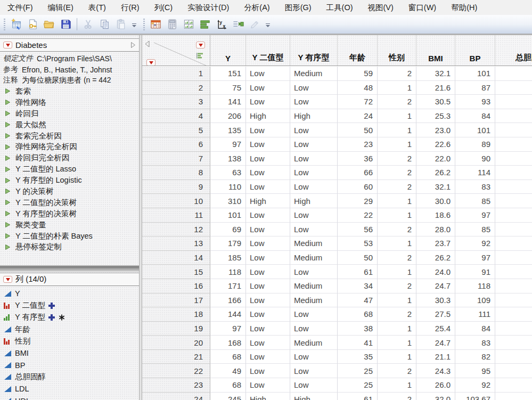 This screenshot has height=400, width=532. What do you see at coordinates (33, 25) in the screenshot?
I see `open-database-button` at bounding box center [33, 25].